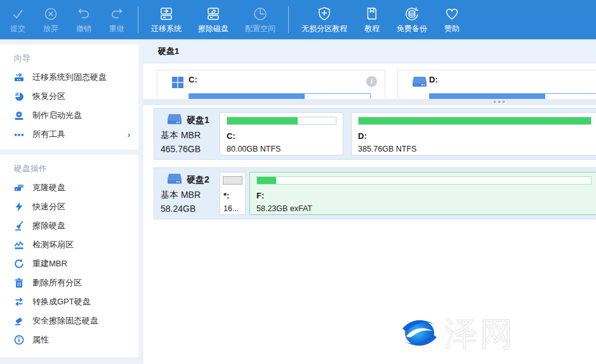  What do you see at coordinates (51, 29) in the screenshot?
I see `discard-label: 放弃` at bounding box center [51, 29].